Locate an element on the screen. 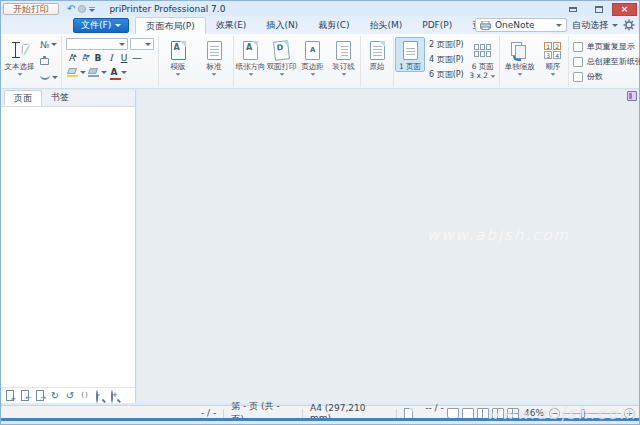  close-button: × is located at coordinates (624, 10).